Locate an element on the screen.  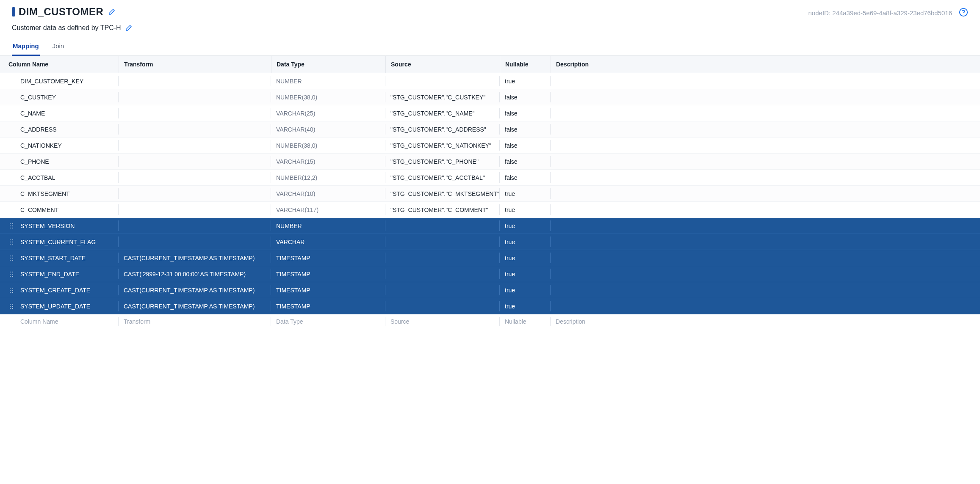
new-row-description-placeholder: Description is located at coordinates (570, 322).